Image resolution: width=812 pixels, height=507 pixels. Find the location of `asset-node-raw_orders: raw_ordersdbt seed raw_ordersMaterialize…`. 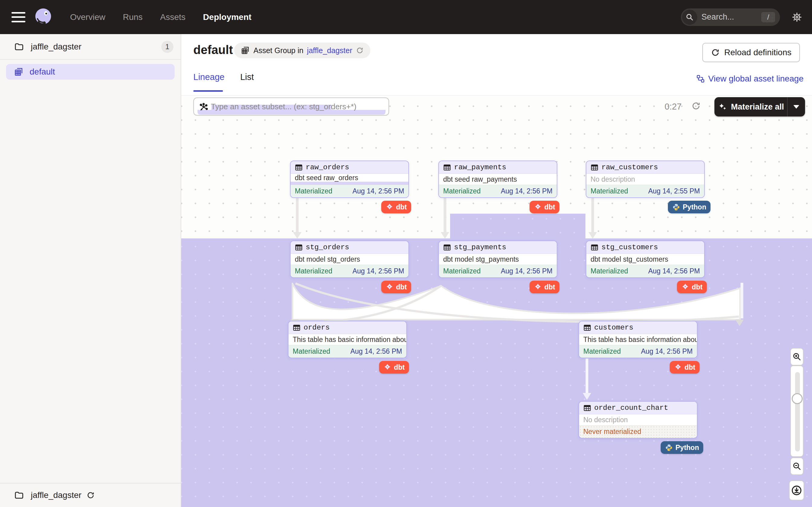

asset-node-raw_orders: raw_ordersdbt seed raw_ordersMaterialize… is located at coordinates (350, 179).